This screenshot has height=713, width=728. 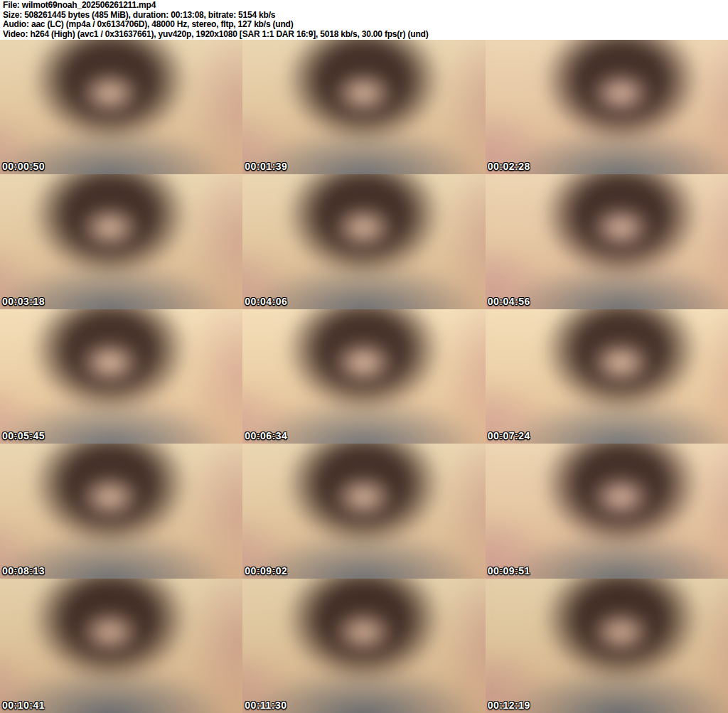 I want to click on video-thumbnail: 00:12:19, so click(x=607, y=645).